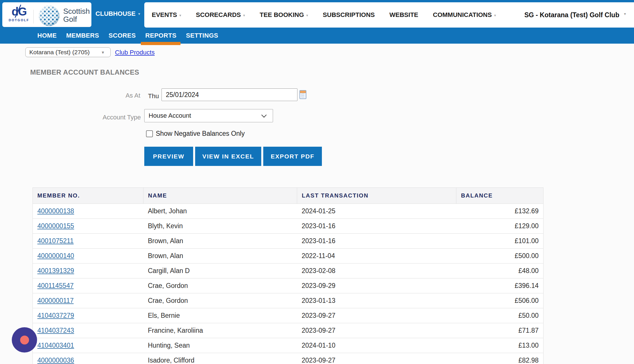 Image resolution: width=634 pixels, height=364 pixels. I want to click on balance: £82.98, so click(500, 359).